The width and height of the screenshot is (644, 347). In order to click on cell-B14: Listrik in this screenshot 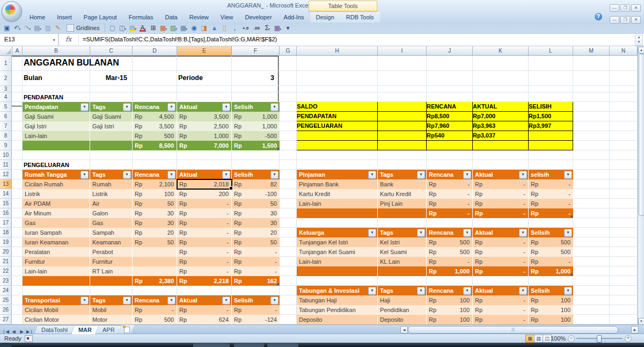, I will do `click(56, 194)`.